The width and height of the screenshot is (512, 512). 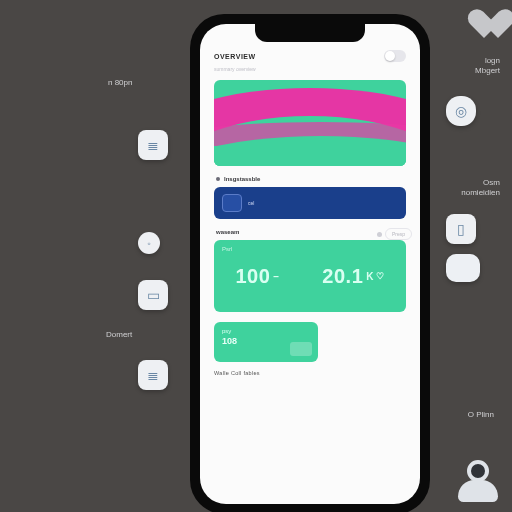 What do you see at coordinates (310, 179) in the screenshot?
I see `section-label: Insgstassble` at bounding box center [310, 179].